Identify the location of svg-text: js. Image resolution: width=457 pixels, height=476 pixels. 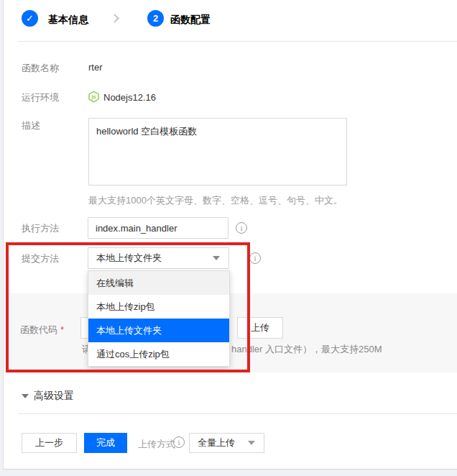
(93, 97).